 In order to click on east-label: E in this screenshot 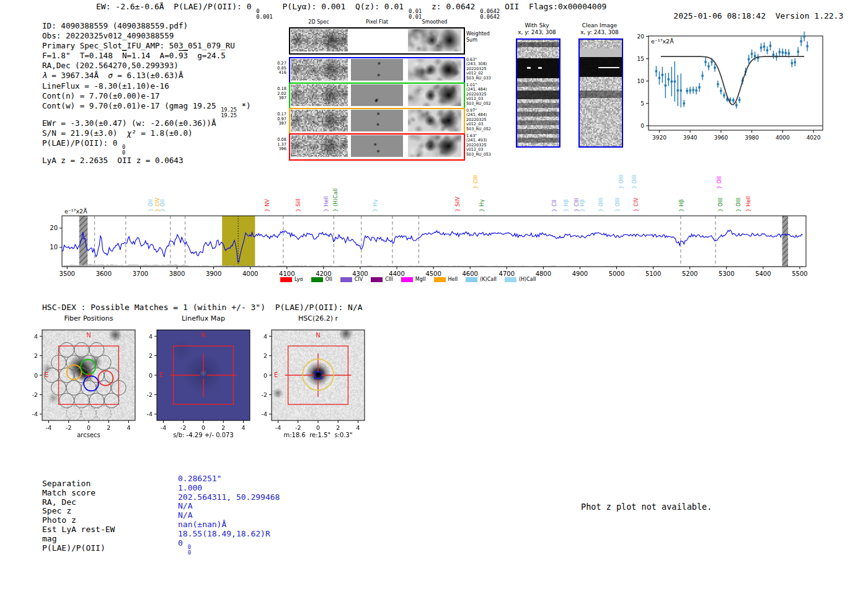, I will do `click(46, 375)`.